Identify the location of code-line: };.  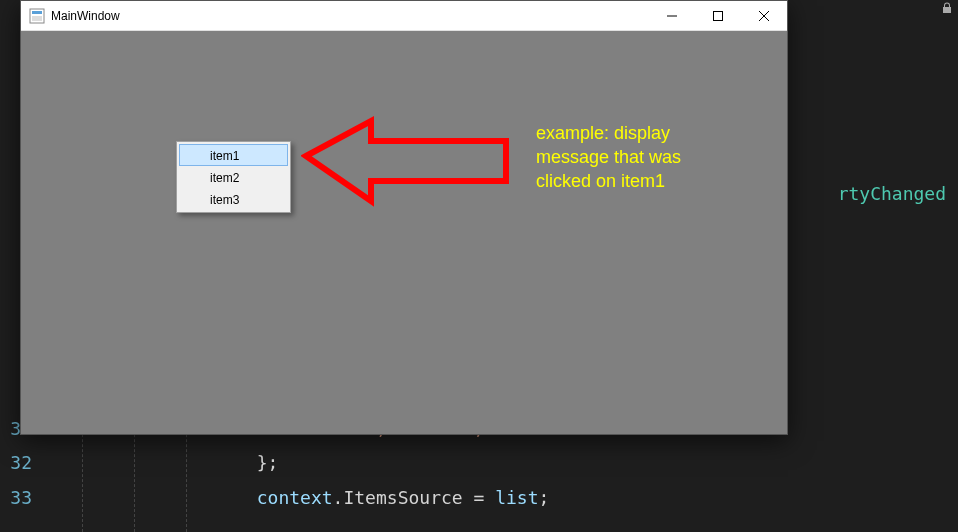
(499, 463).